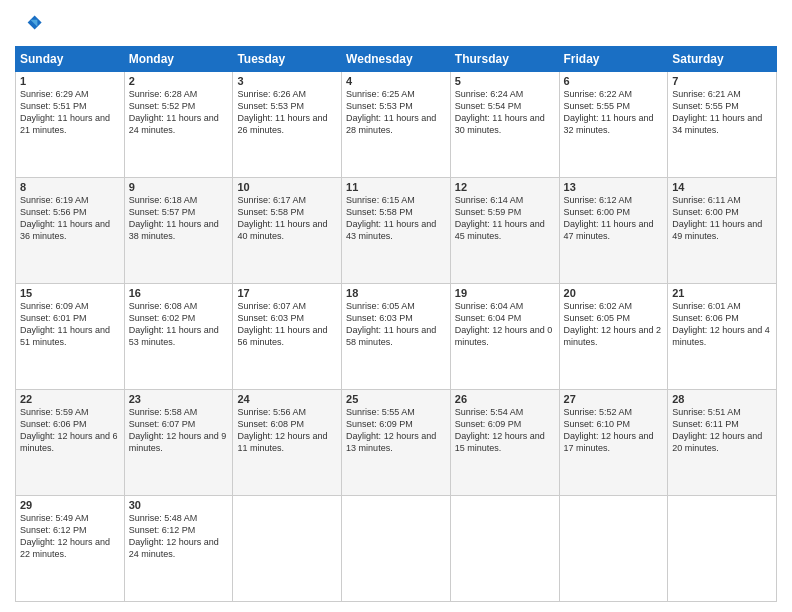 This screenshot has width=792, height=612. I want to click on day-info: Sunrise: 5:54 AMSunset: 6:09 PMDaylight:…, so click(505, 430).